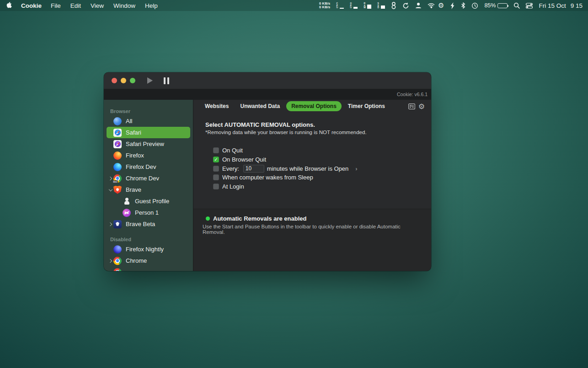  What do you see at coordinates (233, 187) in the screenshot?
I see `option-label: At Login` at bounding box center [233, 187].